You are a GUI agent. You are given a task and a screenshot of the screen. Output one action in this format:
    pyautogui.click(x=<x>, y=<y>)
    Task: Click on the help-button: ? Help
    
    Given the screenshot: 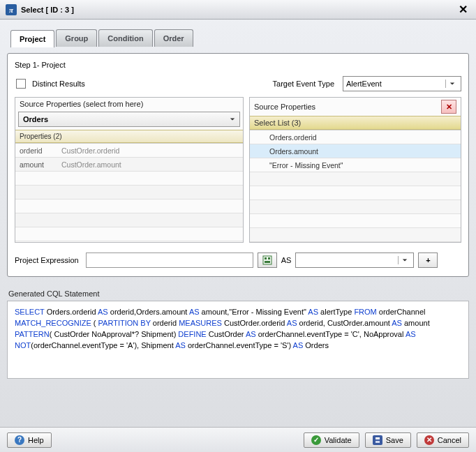 What is the action you would take?
    pyautogui.click(x=29, y=440)
    